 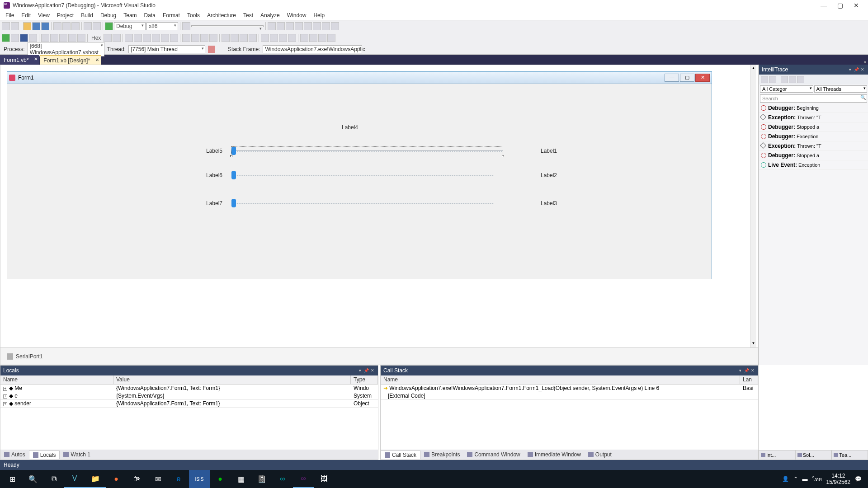 What do you see at coordinates (753, 371) in the screenshot?
I see `panel-close-icon: ✕` at bounding box center [753, 371].